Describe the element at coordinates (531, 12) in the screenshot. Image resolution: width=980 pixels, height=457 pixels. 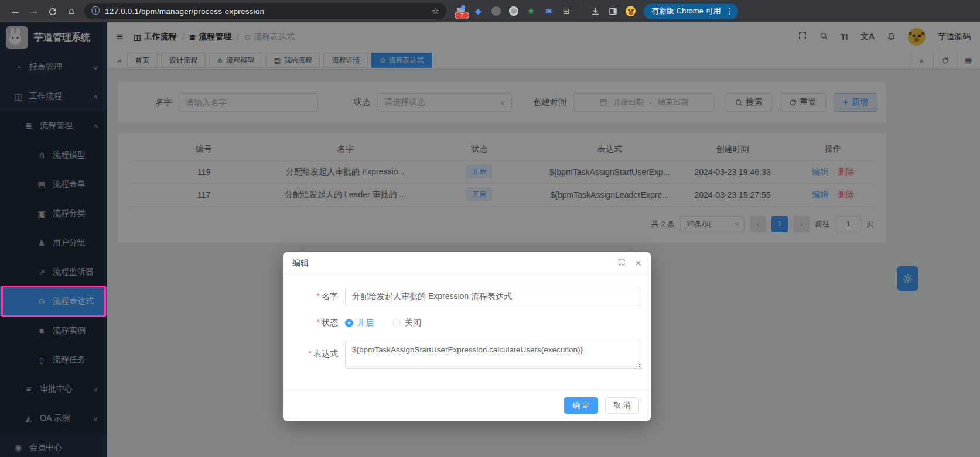
I see `extension-icon: ★` at that location.